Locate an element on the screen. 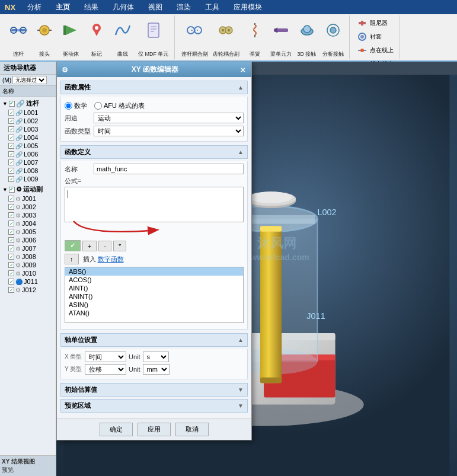 The width and height of the screenshot is (457, 476). ribbon-btn-joint: 接头 is located at coordinates (44, 37).